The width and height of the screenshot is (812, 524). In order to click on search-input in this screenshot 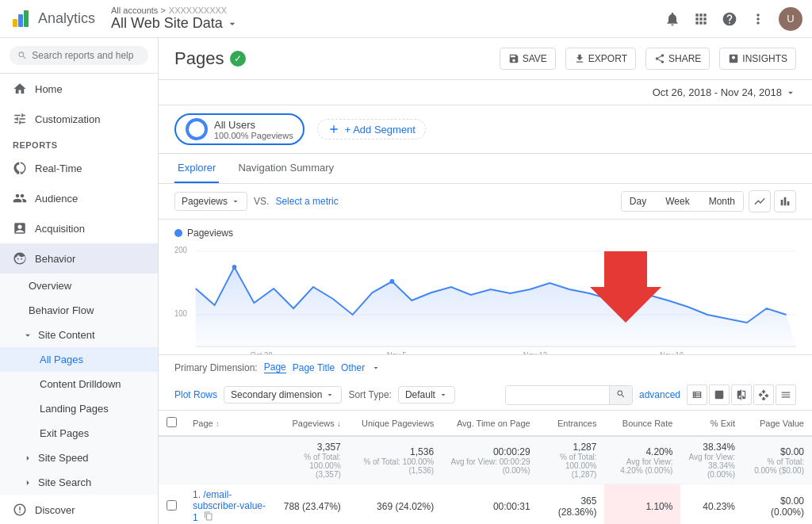, I will do `click(86, 55)`.